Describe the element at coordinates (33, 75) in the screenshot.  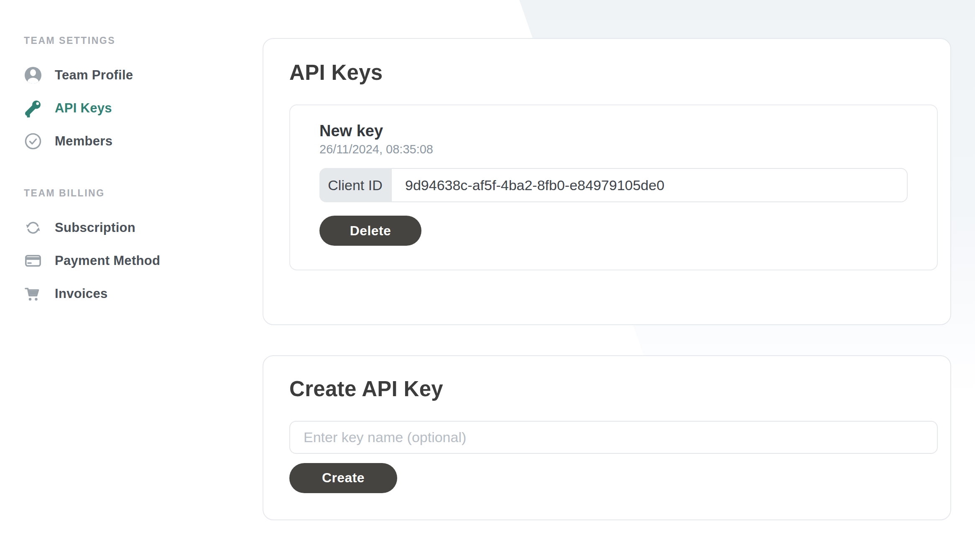
I see `user-circle-icon` at that location.